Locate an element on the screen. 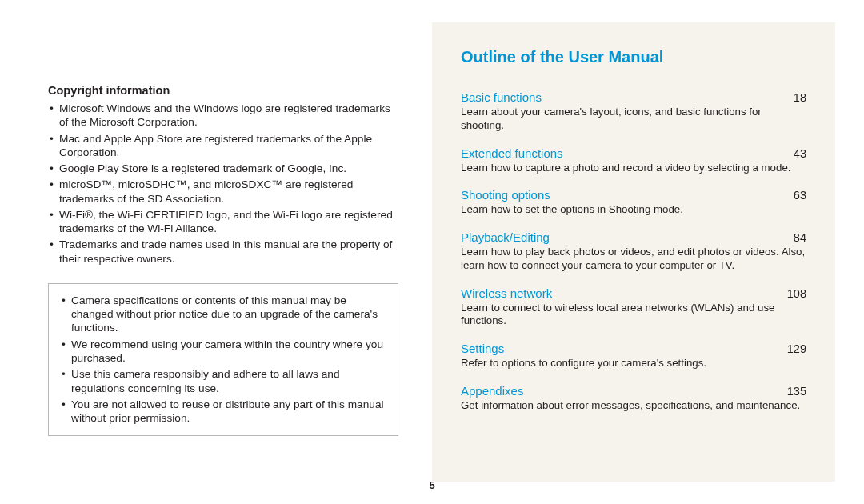  toc-desc: Learn to connect to wireless local area … is located at coordinates (634, 315).